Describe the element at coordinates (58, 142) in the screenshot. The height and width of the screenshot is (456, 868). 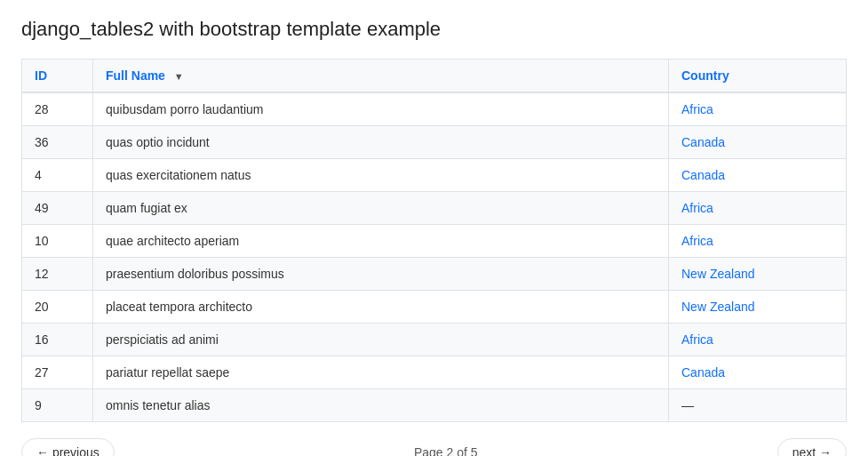
I see `cell-id: 36` at that location.